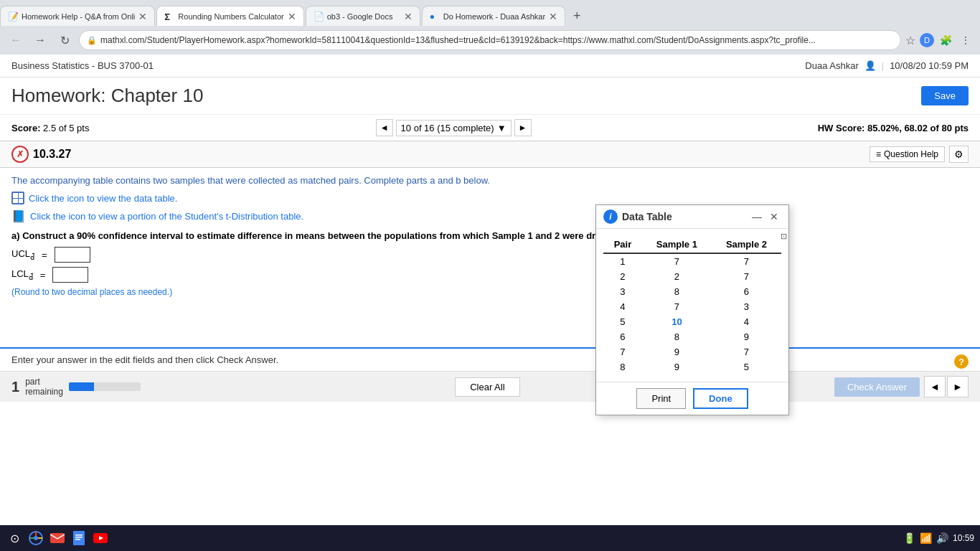 This screenshot has height=551, width=980. Describe the element at coordinates (18, 198) in the screenshot. I see `data-table-icon` at that location.